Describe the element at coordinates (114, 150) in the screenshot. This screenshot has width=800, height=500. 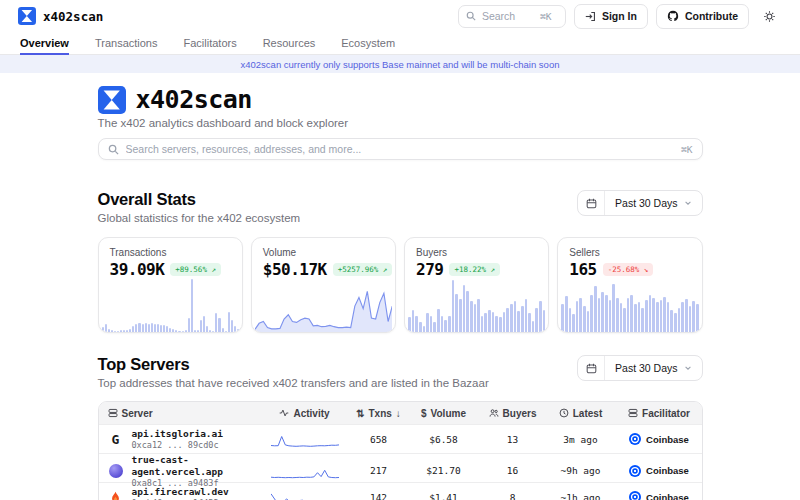
I see `search-icon` at that location.